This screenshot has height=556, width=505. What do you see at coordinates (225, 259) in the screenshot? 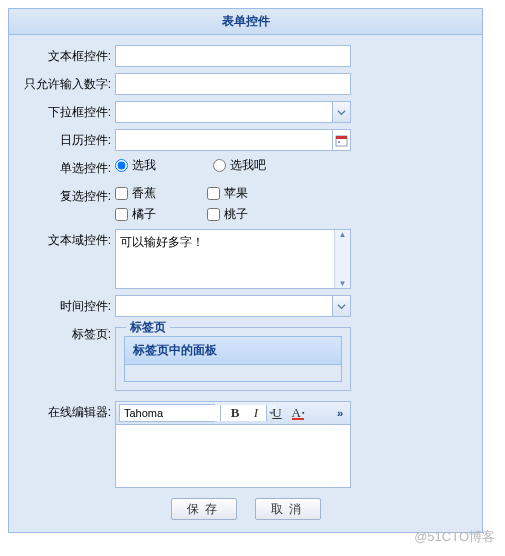
I see `textarea-input` at bounding box center [225, 259].